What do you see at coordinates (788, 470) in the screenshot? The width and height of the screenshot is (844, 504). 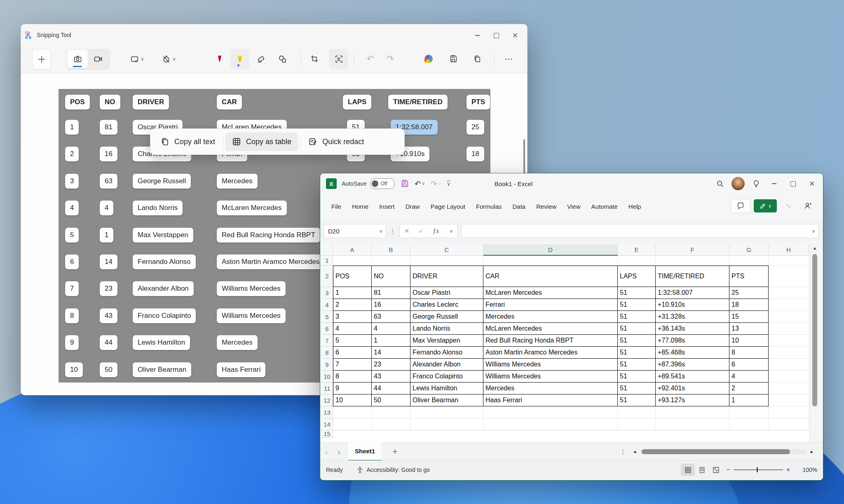 I see `zoom-in-button: +` at bounding box center [788, 470].